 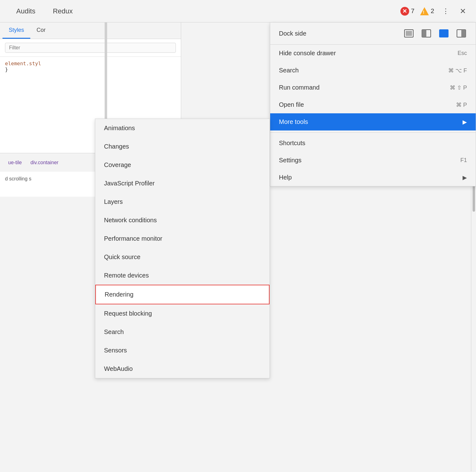 What do you see at coordinates (182, 238) in the screenshot?
I see `submenu-item-performance-monitor: Performance monitor` at bounding box center [182, 238].